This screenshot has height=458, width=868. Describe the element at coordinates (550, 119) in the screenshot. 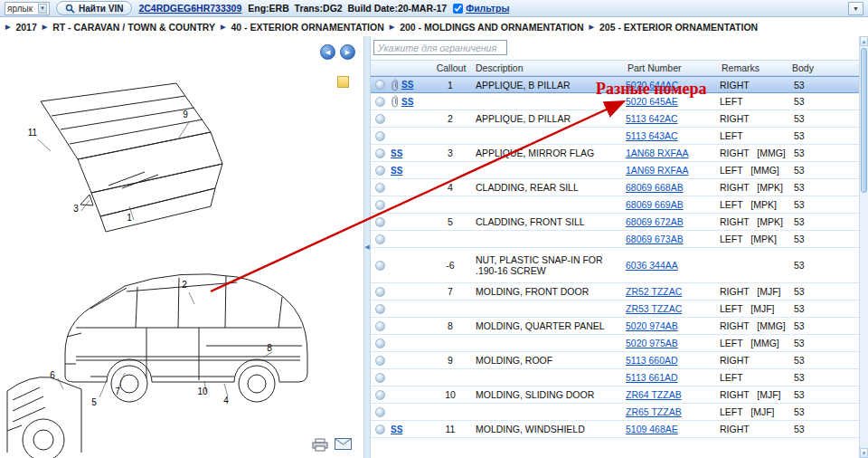

I see `part-description: APPLIQUE, D PILLAR` at that location.